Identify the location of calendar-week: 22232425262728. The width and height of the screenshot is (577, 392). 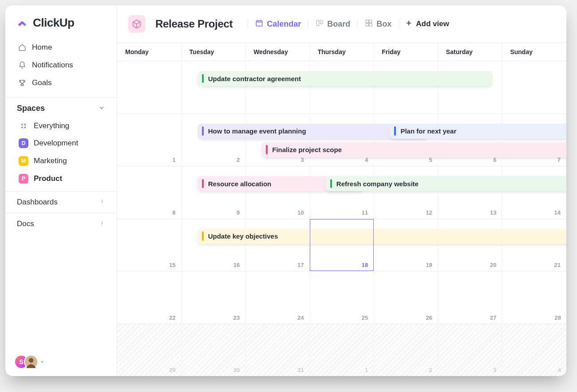
(342, 298).